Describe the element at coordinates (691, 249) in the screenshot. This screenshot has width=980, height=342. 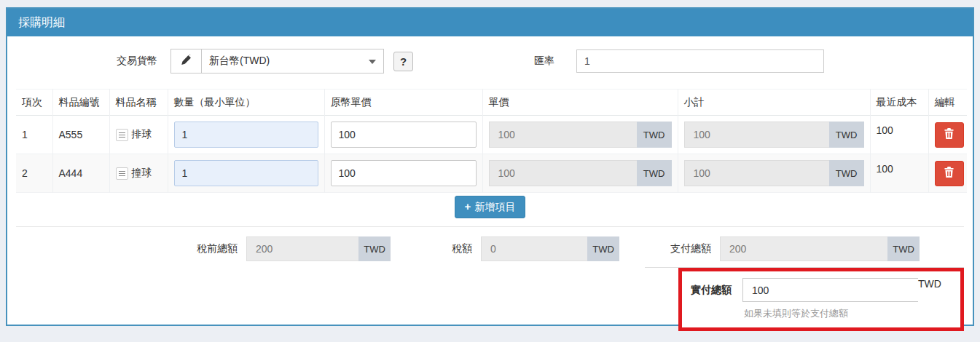
I see `payment-total-label: 支付總額` at that location.